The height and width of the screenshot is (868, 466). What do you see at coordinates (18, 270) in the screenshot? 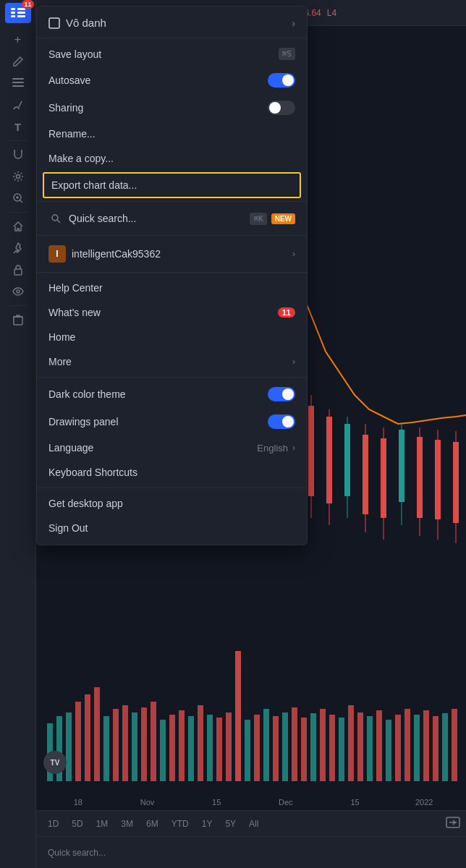
I see `lock-icon` at bounding box center [18, 270].